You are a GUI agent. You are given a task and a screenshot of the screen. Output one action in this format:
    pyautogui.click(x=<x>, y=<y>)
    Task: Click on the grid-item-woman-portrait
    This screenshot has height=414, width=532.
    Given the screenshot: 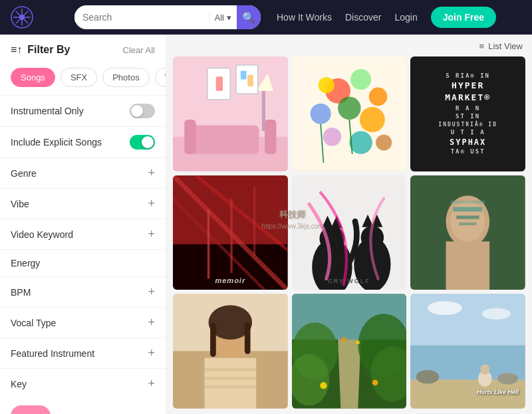 What is the action you would take?
    pyautogui.click(x=230, y=351)
    